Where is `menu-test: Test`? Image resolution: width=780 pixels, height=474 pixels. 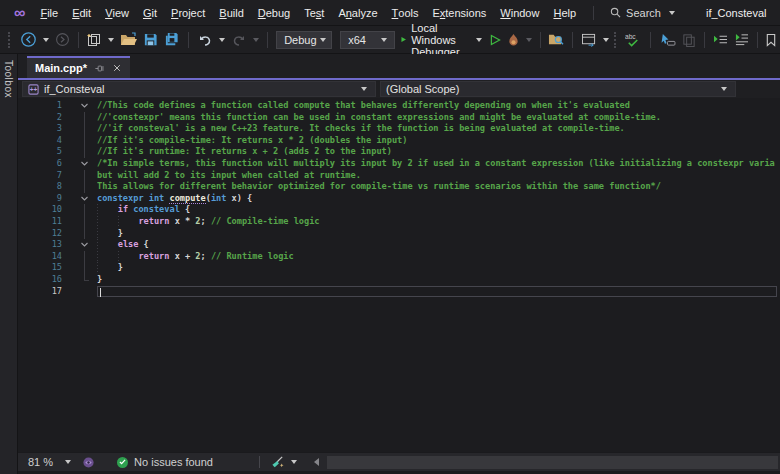
menu-test: Test is located at coordinates (314, 12).